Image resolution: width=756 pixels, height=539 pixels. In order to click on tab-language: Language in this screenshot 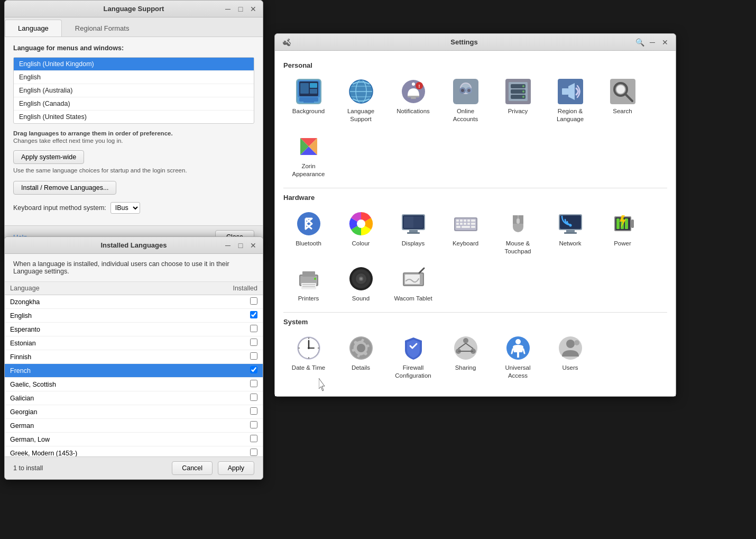, I will do `click(33, 28)`.